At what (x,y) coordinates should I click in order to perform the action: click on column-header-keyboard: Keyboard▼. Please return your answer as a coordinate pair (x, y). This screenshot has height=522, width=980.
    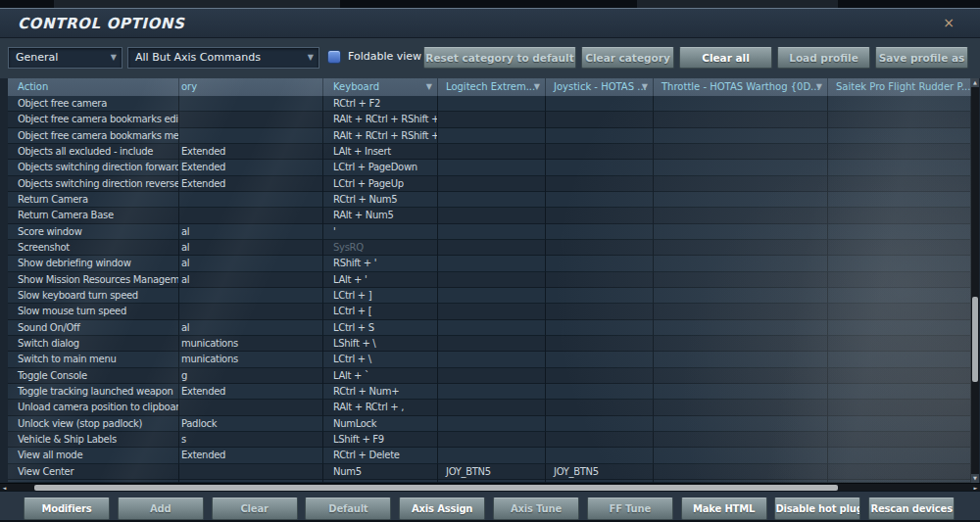
    Looking at the image, I should click on (380, 87).